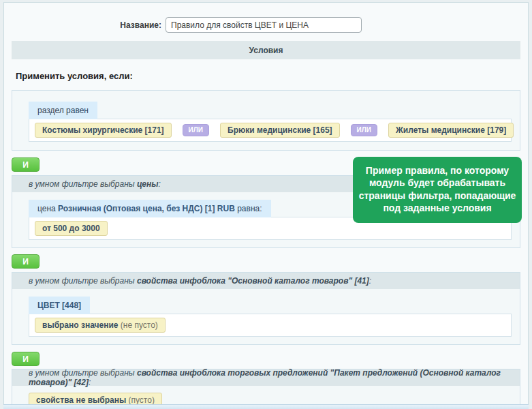 This screenshot has width=532, height=409. Describe the element at coordinates (78, 110) in the screenshot. I see `section-tab-operator: равен` at that location.